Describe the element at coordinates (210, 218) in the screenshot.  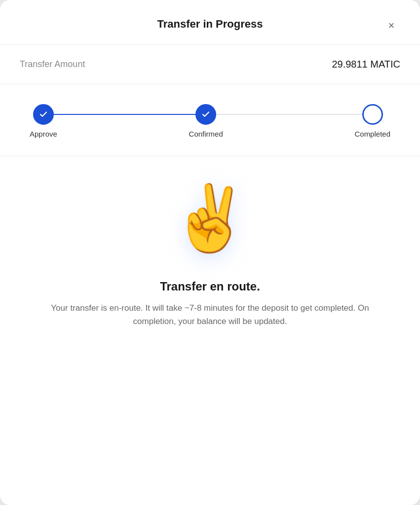
I see `peace-sign-emoji: ✌️` at that location.